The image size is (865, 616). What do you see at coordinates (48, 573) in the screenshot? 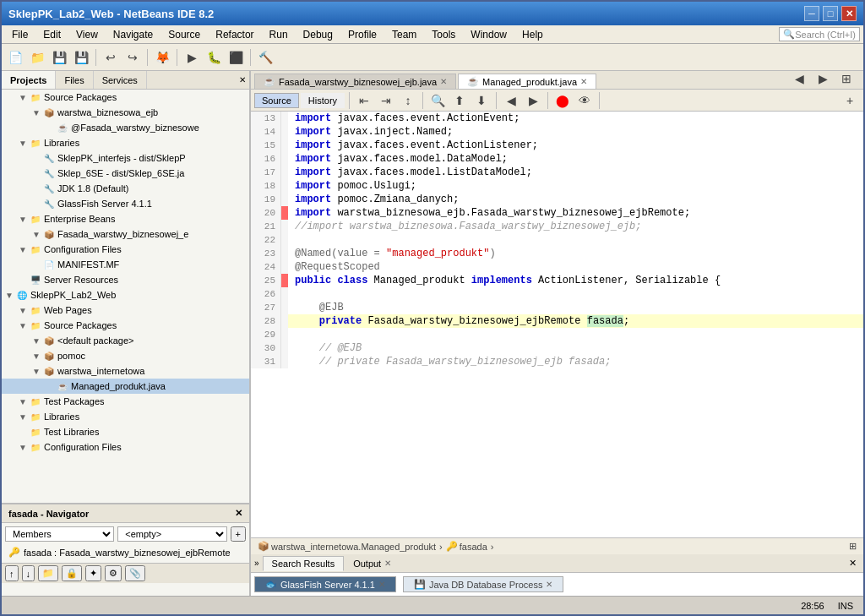
I see `nav-btn-3: 📁` at bounding box center [48, 573].